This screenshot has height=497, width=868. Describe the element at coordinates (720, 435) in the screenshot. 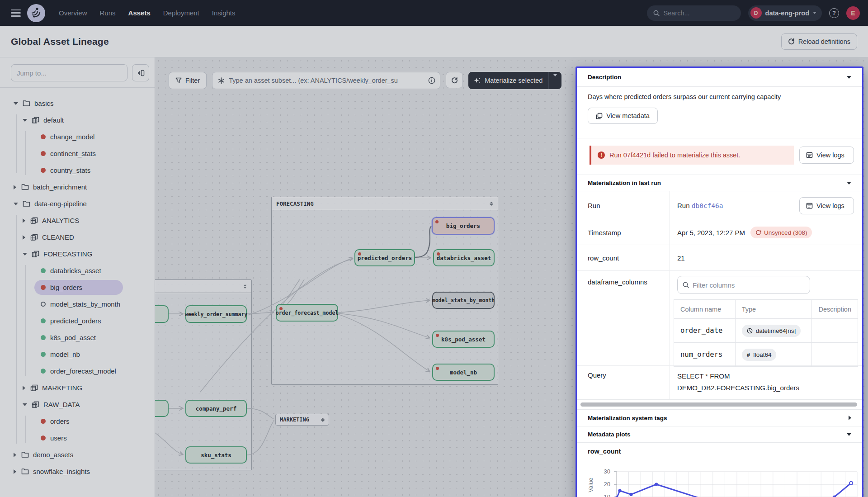

I see `section-metadata-plots: Metadata plots` at that location.